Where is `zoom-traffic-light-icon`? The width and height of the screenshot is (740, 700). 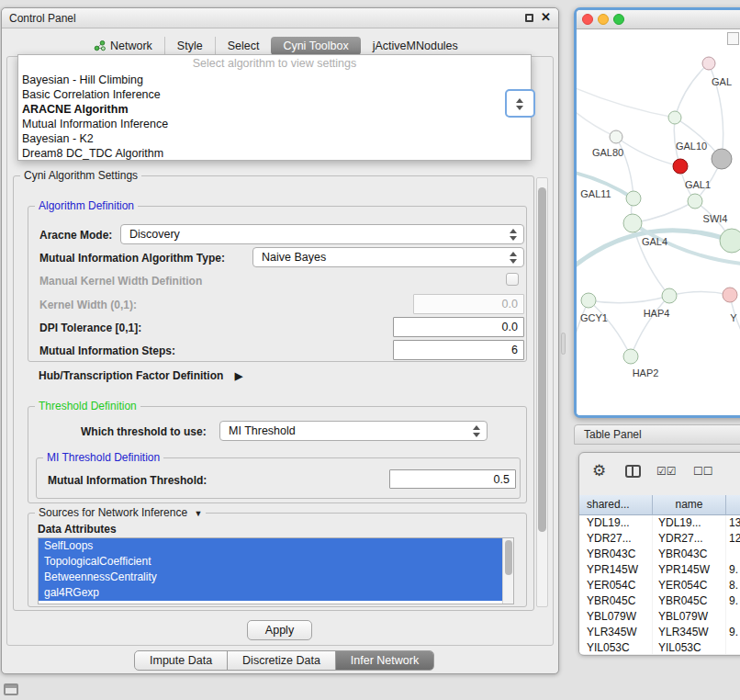 zoom-traffic-light-icon is located at coordinates (619, 19).